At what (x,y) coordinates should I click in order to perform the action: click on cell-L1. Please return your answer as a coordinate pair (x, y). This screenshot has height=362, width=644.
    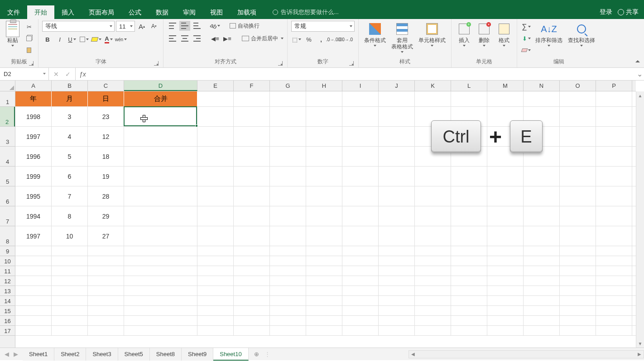
    Looking at the image, I should click on (469, 99).